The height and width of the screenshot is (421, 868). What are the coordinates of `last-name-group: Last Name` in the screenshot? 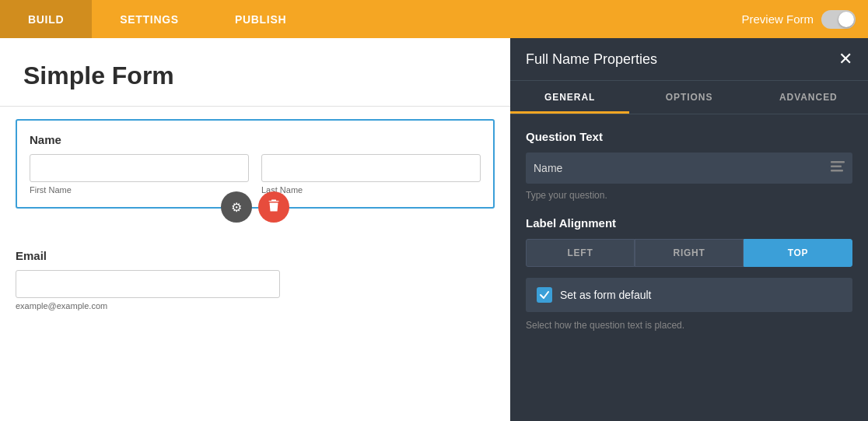 It's located at (371, 174).